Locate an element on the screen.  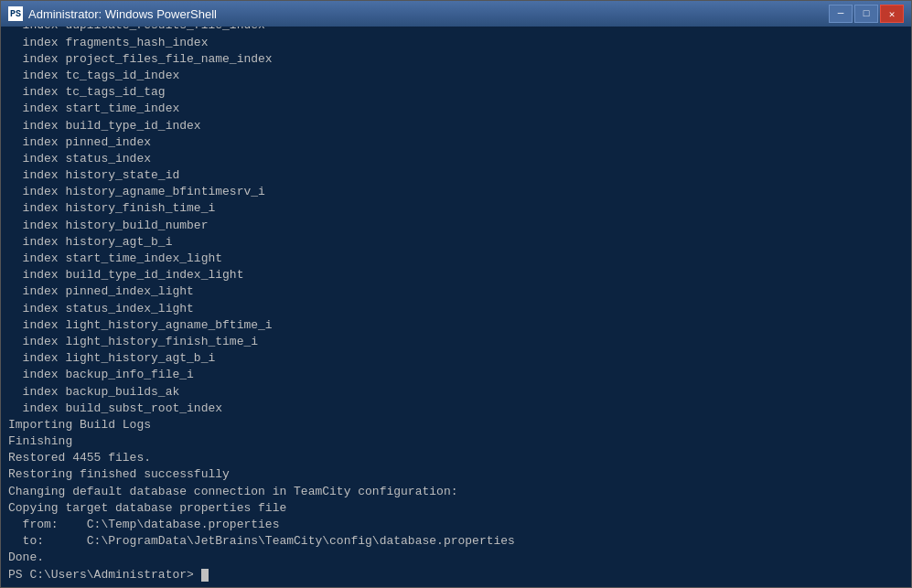
titlebar: PS Administrator: Windows PowerShell ─ □… is located at coordinates (456, 14).